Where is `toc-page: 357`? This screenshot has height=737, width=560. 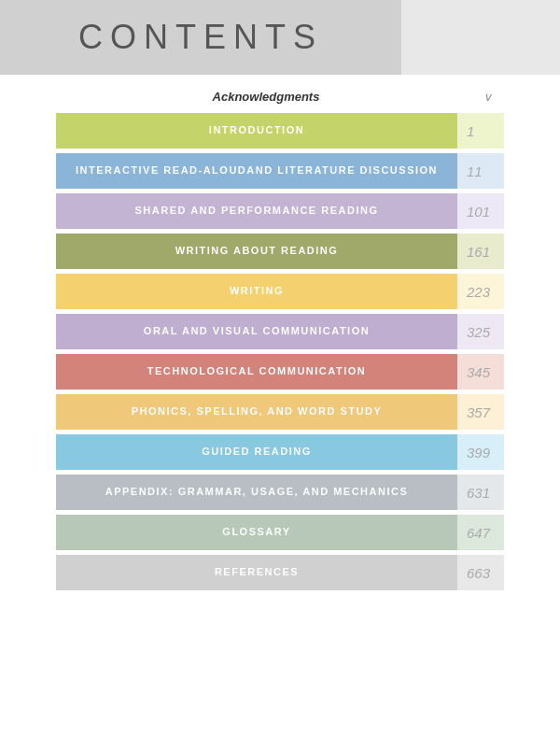 toc-page: 357 is located at coordinates (481, 412).